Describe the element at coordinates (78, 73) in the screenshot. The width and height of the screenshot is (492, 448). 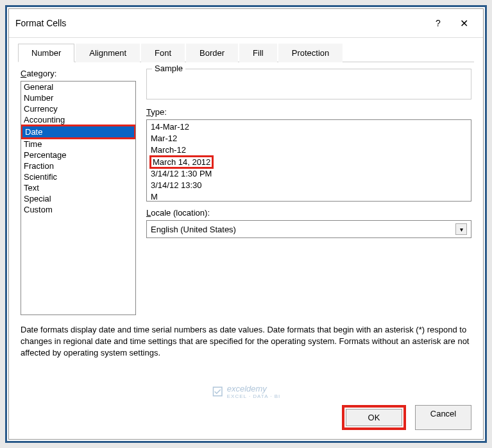
I see `category-label: Category:` at that location.